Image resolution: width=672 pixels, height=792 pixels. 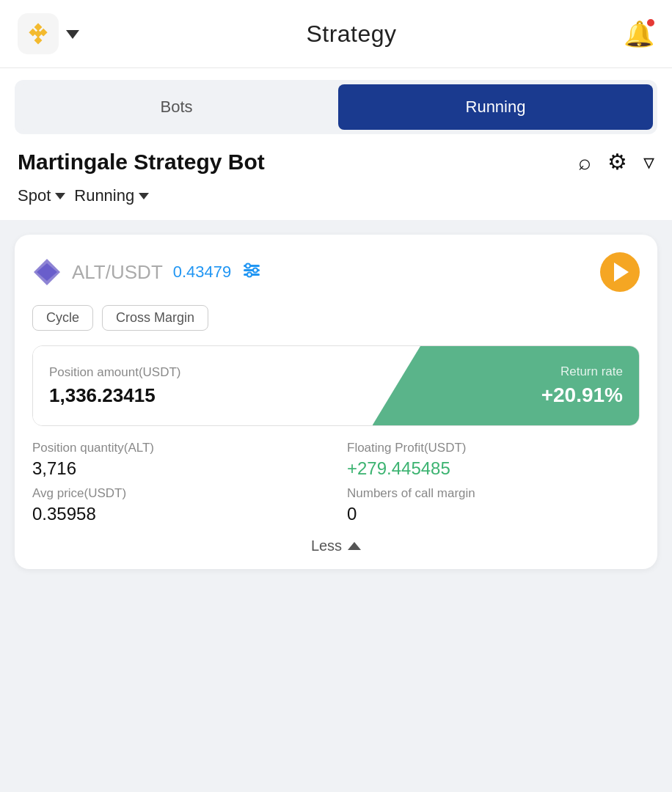 What do you see at coordinates (336, 34) in the screenshot?
I see `header: Strategy 🔔` at bounding box center [336, 34].